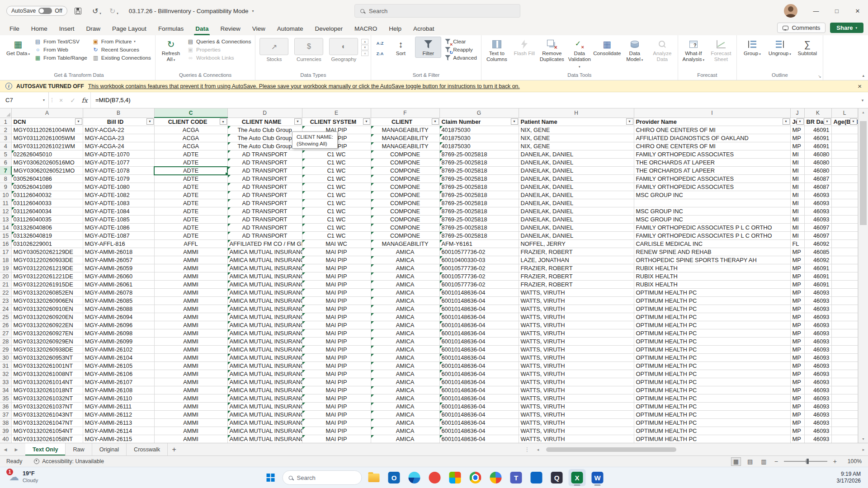 The width and height of the screenshot is (868, 488). What do you see at coordinates (405, 203) in the screenshot?
I see `cell-F11: COMPONE` at bounding box center [405, 203].